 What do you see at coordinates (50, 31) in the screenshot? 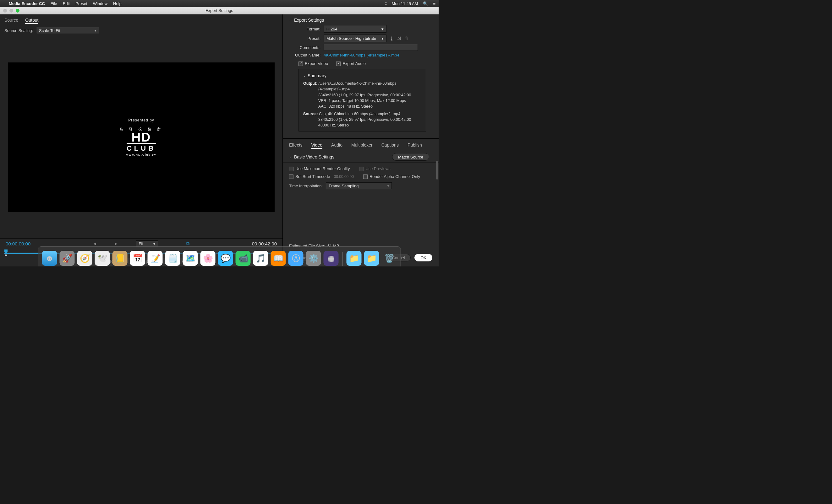
I see `source-scaling-value: Scale To Fit` at bounding box center [50, 31].